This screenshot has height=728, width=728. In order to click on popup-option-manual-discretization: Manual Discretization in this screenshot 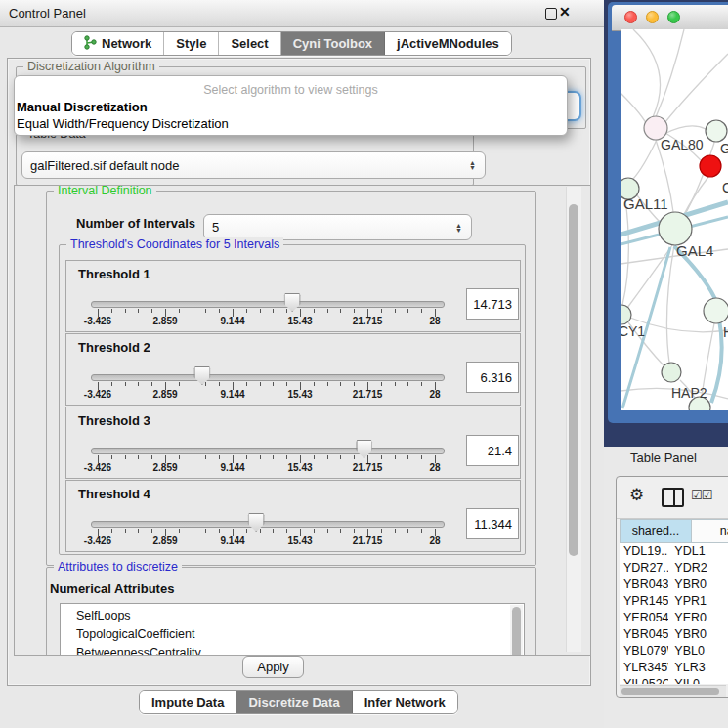, I will do `click(82, 107)`.